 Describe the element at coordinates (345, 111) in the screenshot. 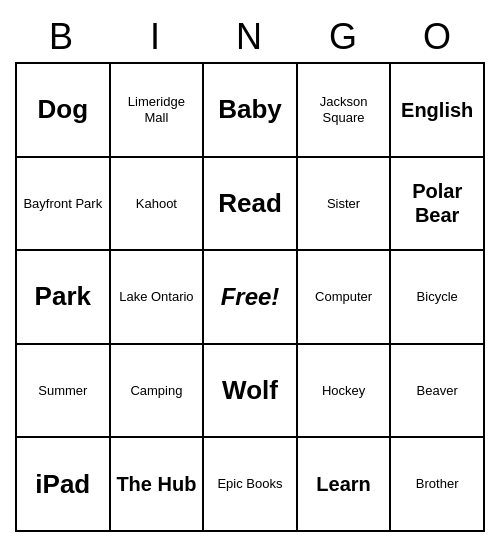

I see `cell-0-3: Jackson Square` at that location.